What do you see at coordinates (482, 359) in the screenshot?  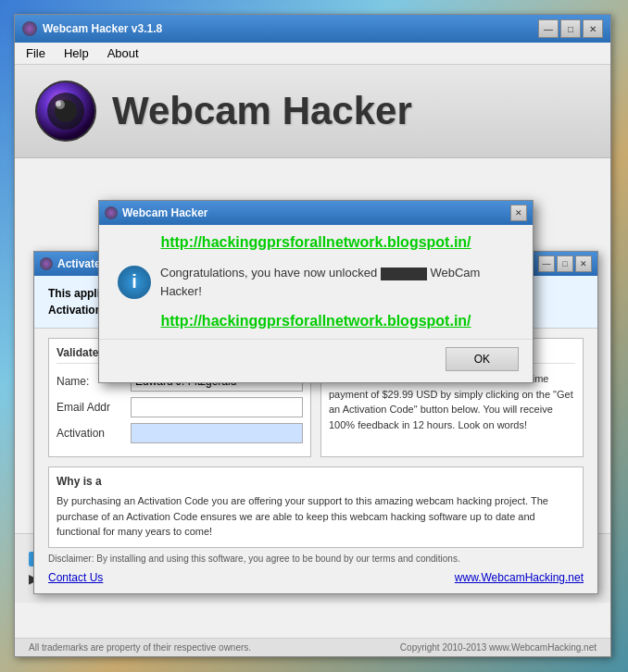 I see `ok-button: OK` at bounding box center [482, 359].